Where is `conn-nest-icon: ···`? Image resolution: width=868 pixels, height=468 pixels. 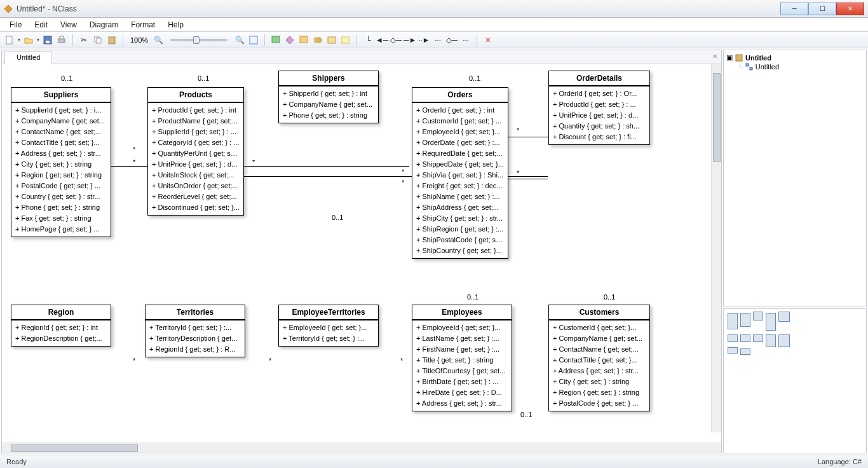
conn-nest-icon: ··· is located at coordinates (466, 40).